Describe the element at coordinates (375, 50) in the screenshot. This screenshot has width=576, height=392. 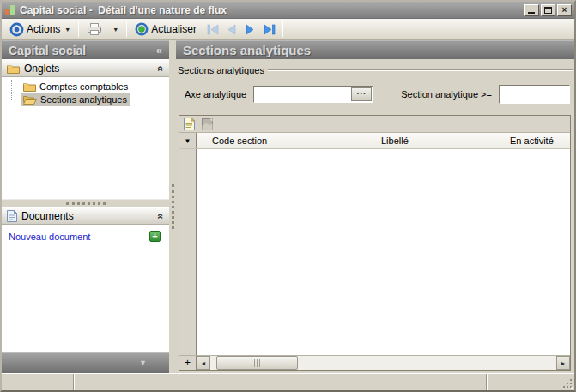
I see `main-header: Sections analytiques` at that location.